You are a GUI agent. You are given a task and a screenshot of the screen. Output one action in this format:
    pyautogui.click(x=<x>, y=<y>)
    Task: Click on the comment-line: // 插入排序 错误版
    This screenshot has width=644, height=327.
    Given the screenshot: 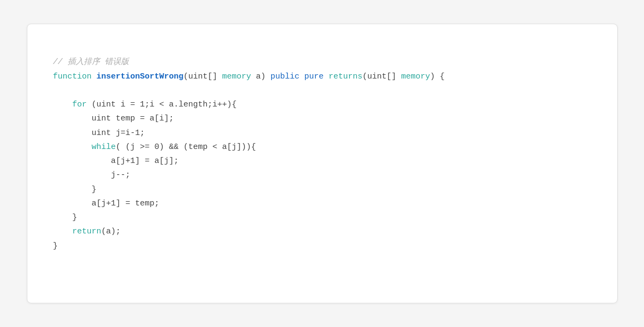 What is the action you would take?
    pyautogui.click(x=91, y=62)
    